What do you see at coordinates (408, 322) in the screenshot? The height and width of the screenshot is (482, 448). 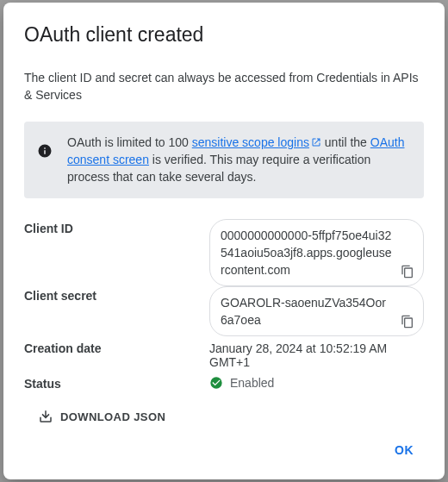 I see `copy-client-secret-button` at bounding box center [408, 322].